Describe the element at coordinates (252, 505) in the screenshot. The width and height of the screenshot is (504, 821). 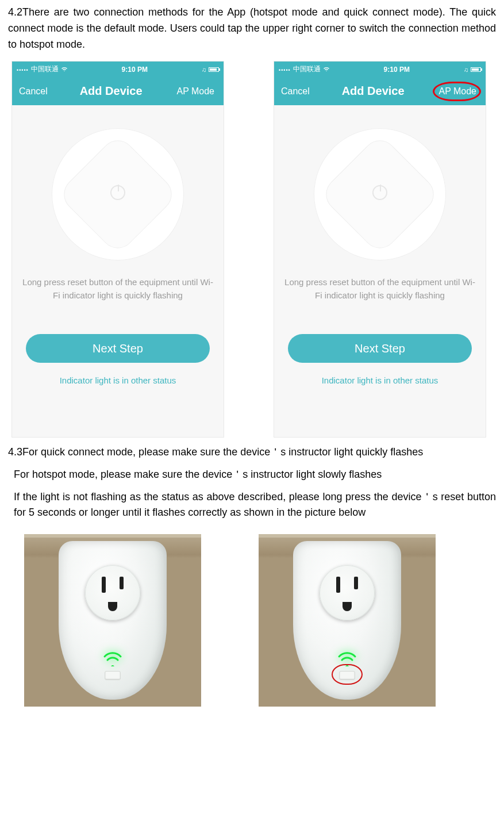
I see `paragraph-4-3-line3: If the light is not flashing as the stat…` at that location.